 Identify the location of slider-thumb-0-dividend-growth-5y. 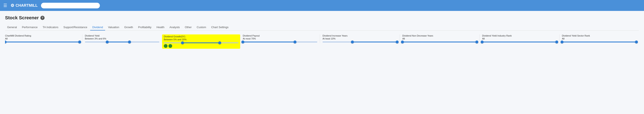
(182, 43).